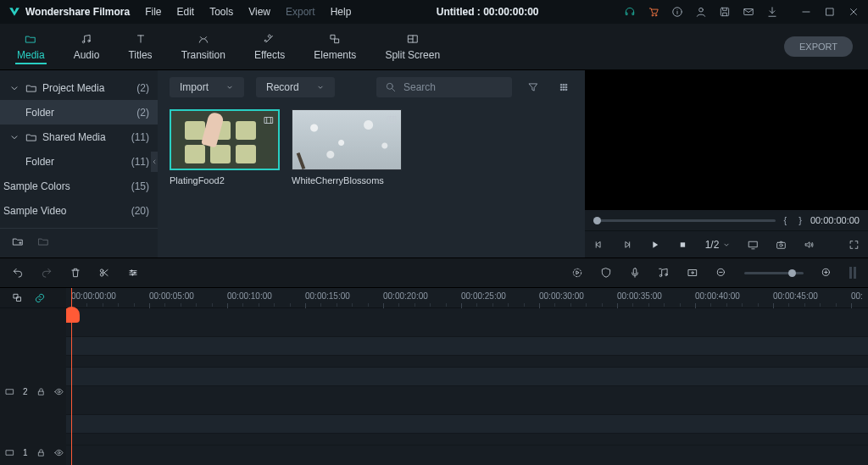 This screenshot has height=465, width=868. What do you see at coordinates (270, 47) in the screenshot?
I see `tab-effects: Effects` at bounding box center [270, 47].